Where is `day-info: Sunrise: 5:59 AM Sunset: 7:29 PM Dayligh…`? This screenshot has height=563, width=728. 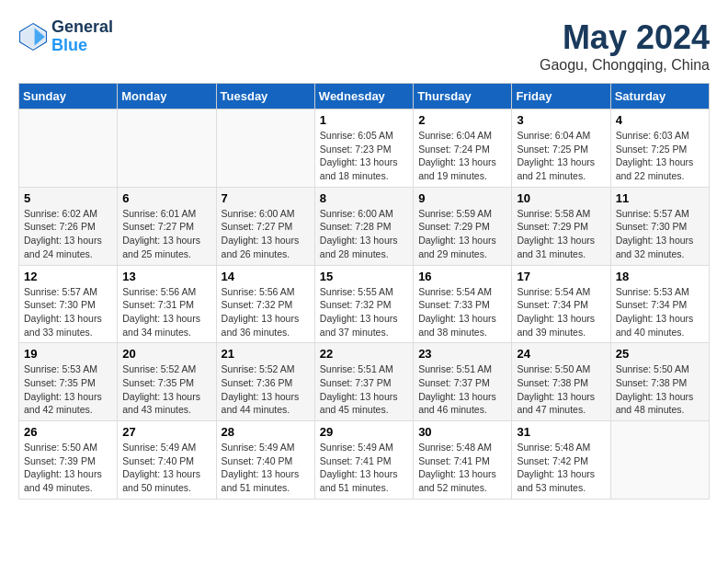
day-info: Sunrise: 5:59 AM Sunset: 7:29 PM Dayligh… is located at coordinates (462, 234).